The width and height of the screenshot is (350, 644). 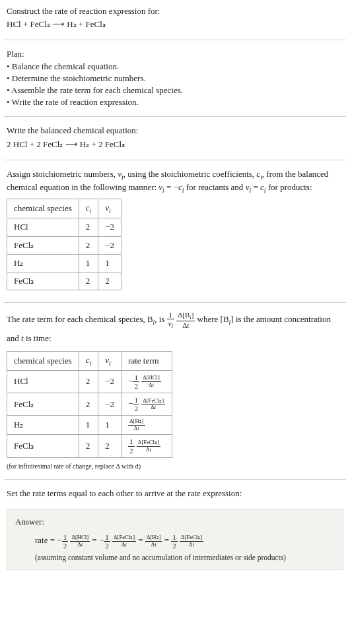 I want to click on table-row: HCl 2 −2 −12 Δ[HCl]Δt, so click(x=90, y=381).